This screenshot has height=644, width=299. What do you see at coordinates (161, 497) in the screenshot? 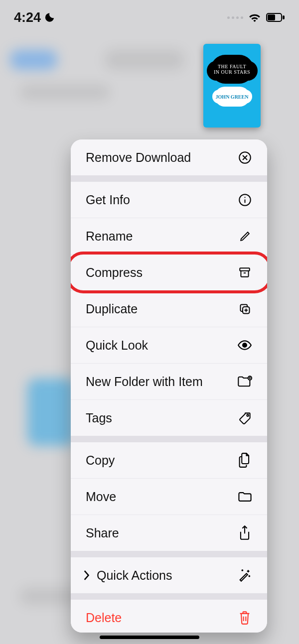
I see `menu-item-label: Move` at bounding box center [161, 497].